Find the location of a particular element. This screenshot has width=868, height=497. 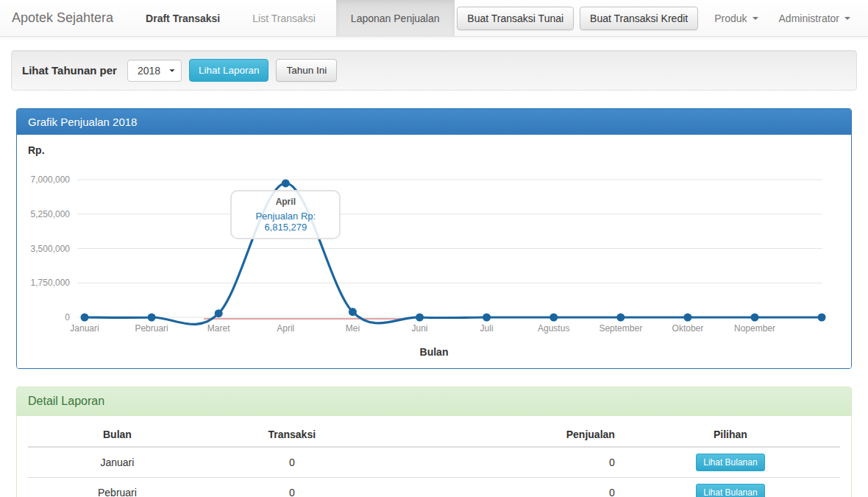

x-tick-label: September is located at coordinates (621, 328).